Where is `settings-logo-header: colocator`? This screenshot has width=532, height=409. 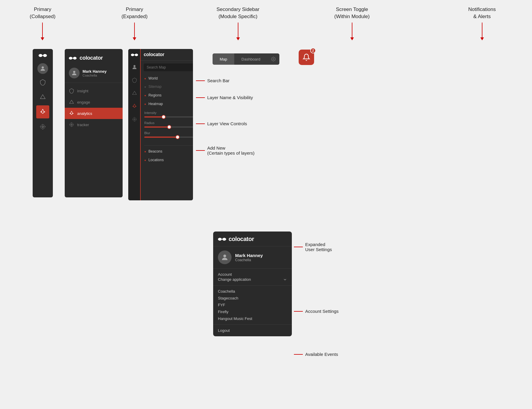 settings-logo-header: colocator is located at coordinates (252, 239).